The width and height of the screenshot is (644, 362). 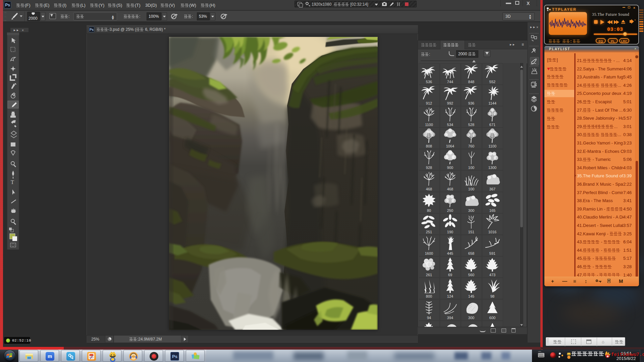 I want to click on svg-text: 936, so click(x=471, y=103).